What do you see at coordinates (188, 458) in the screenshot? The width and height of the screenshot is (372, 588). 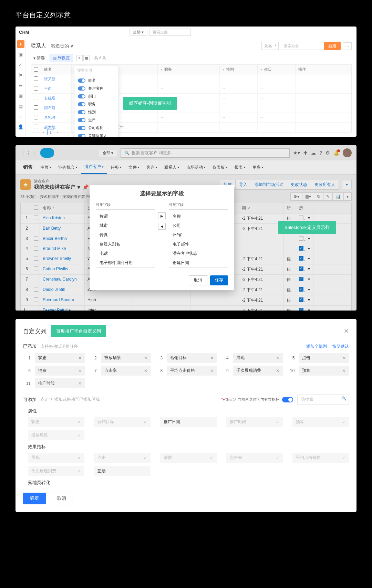 I see `available-column-option: 消费✓` at bounding box center [188, 458].